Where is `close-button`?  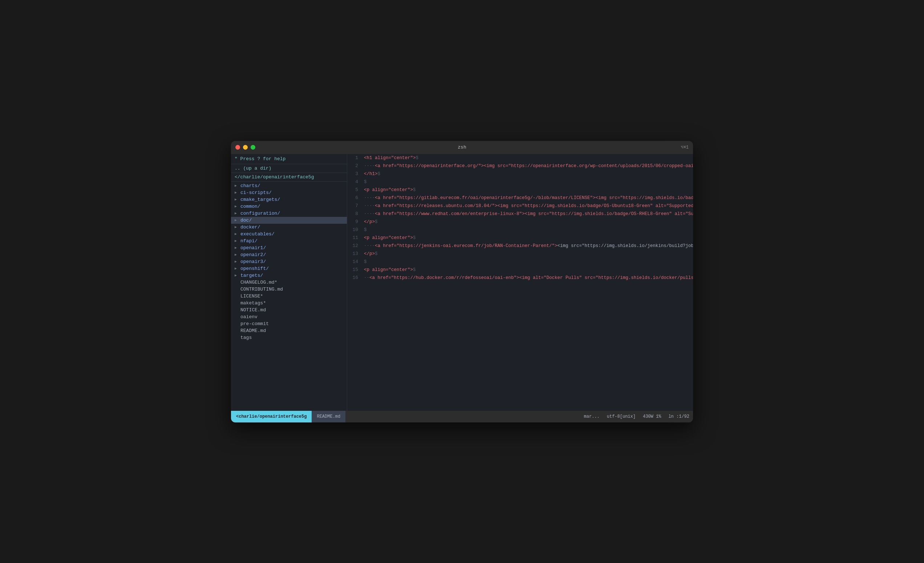
close-button is located at coordinates (238, 147).